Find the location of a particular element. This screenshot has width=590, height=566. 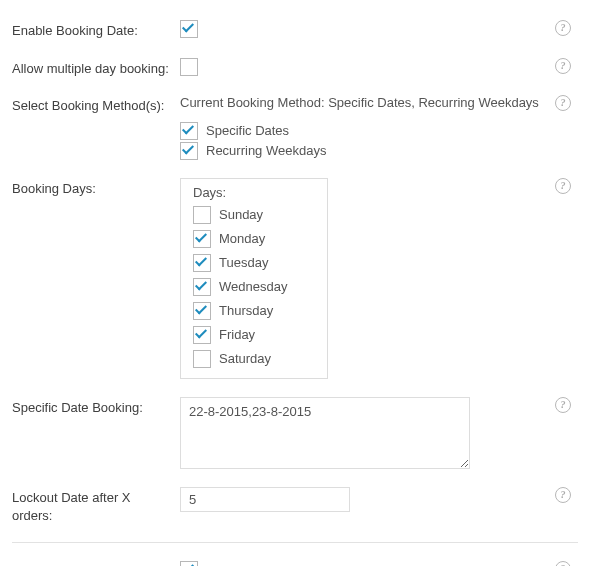

current-booking-method-text: Current Booking Method: Specific Dates, … is located at coordinates (364, 102).